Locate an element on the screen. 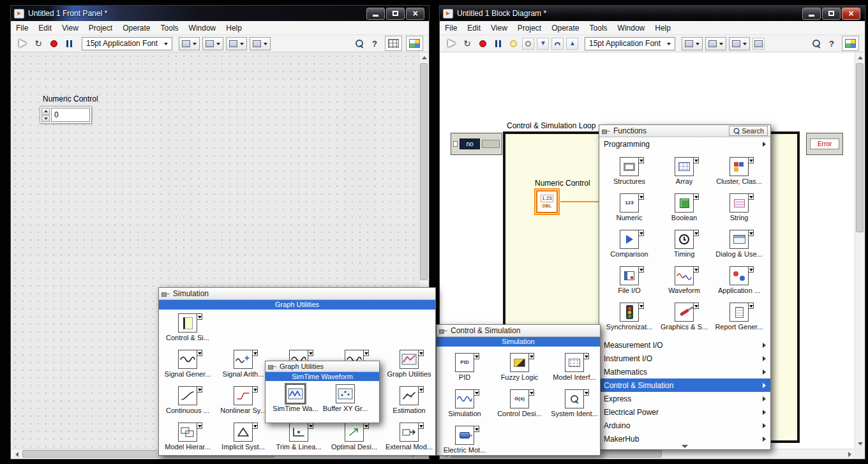 This screenshot has height=464, width=868. palette-header-simulation: Simulation is located at coordinates (518, 342).